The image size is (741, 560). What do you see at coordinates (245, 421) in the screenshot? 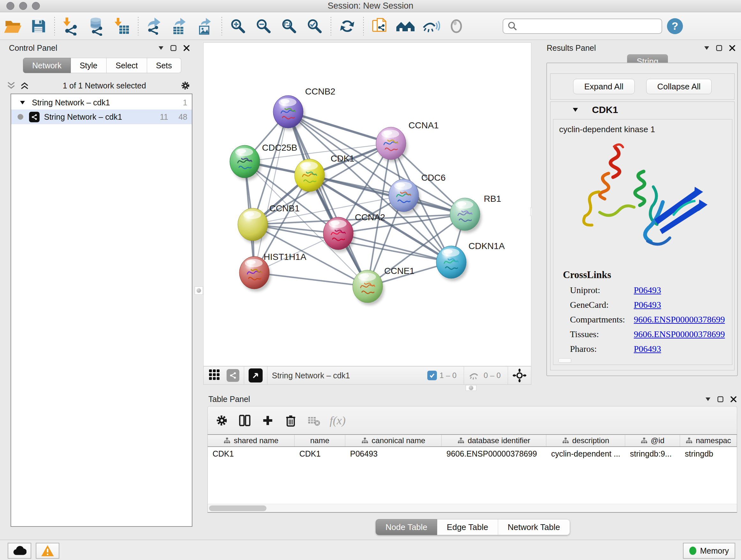
I see `show-columns-icon` at bounding box center [245, 421].